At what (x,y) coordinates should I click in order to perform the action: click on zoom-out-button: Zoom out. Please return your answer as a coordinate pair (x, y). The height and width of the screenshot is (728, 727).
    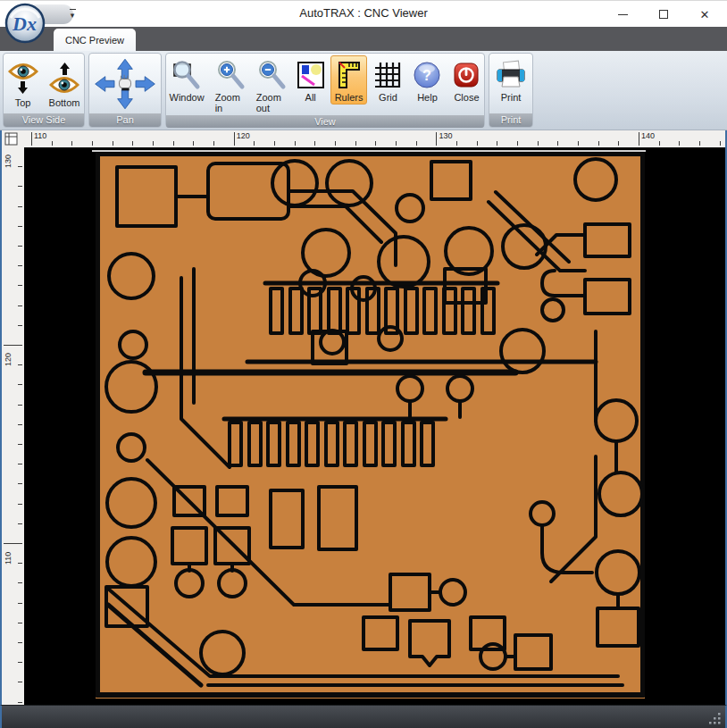
    Looking at the image, I should click on (272, 86).